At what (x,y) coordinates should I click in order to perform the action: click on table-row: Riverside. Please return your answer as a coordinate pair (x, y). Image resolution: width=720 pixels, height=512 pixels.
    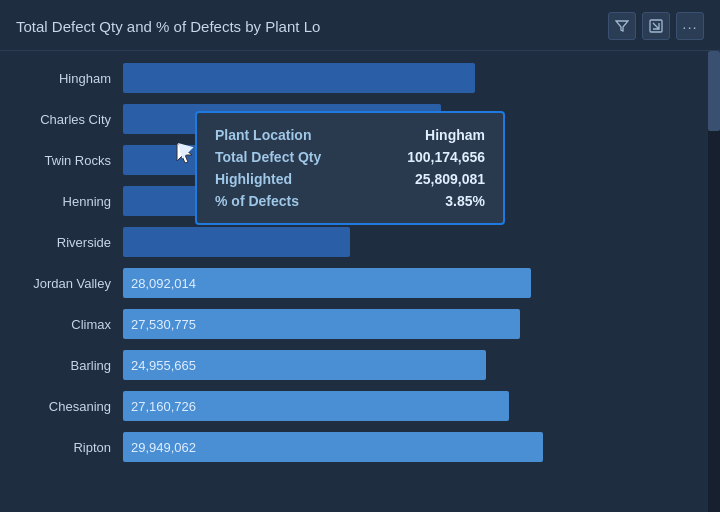
    Looking at the image, I should click on (349, 242).